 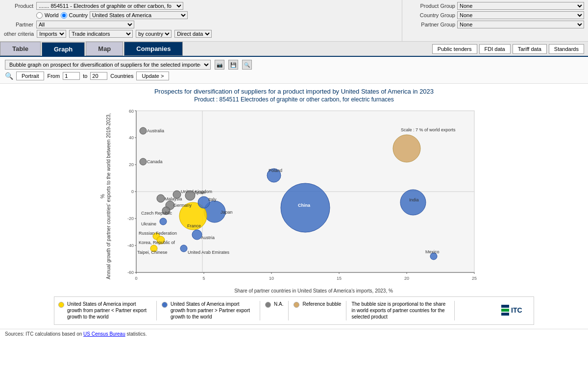 What do you see at coordinates (474, 278) in the screenshot?
I see `svg-text: 25` at bounding box center [474, 278].